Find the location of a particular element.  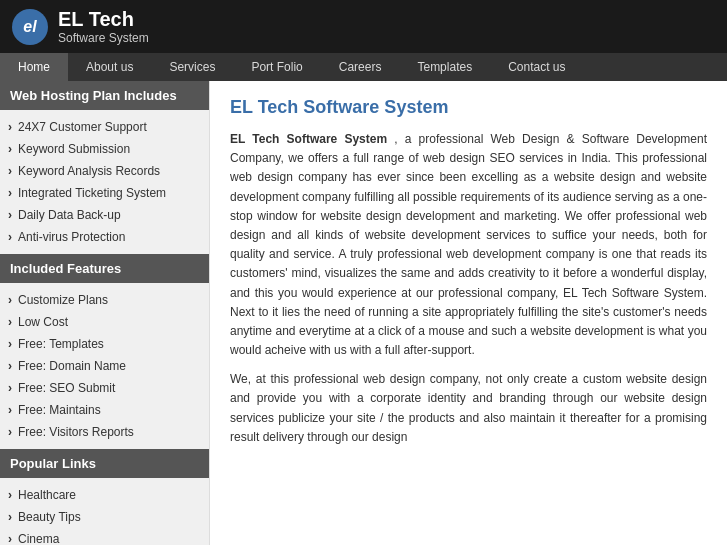

list-item: Anti-virus Protection is located at coordinates (104, 237).